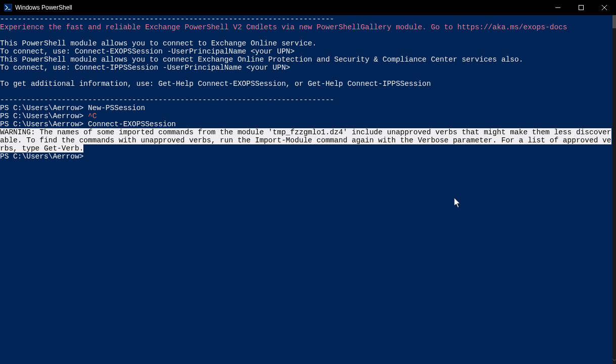 The width and height of the screenshot is (616, 364). What do you see at coordinates (614, 22) in the screenshot?
I see `scrollbar-thumb` at bounding box center [614, 22].